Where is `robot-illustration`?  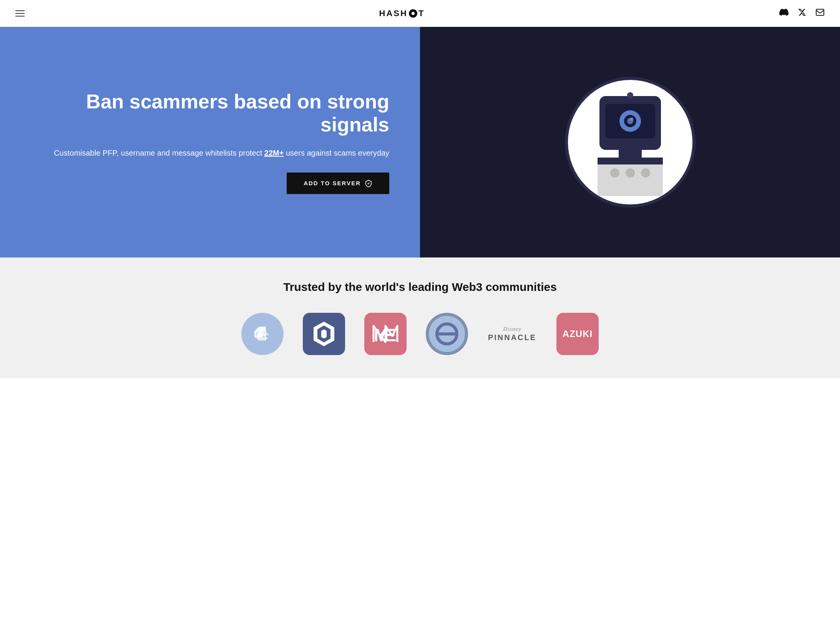
robot-illustration is located at coordinates (630, 142).